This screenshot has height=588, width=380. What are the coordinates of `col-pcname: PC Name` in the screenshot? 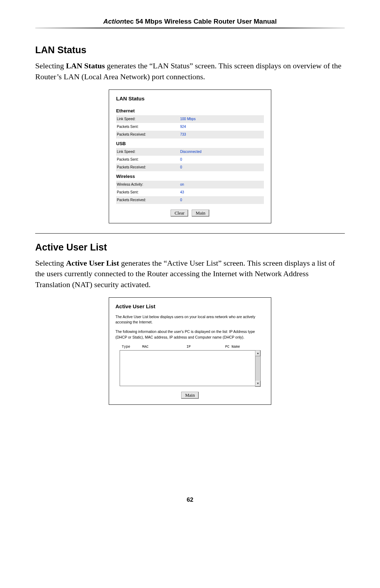 It's located at (245, 347).